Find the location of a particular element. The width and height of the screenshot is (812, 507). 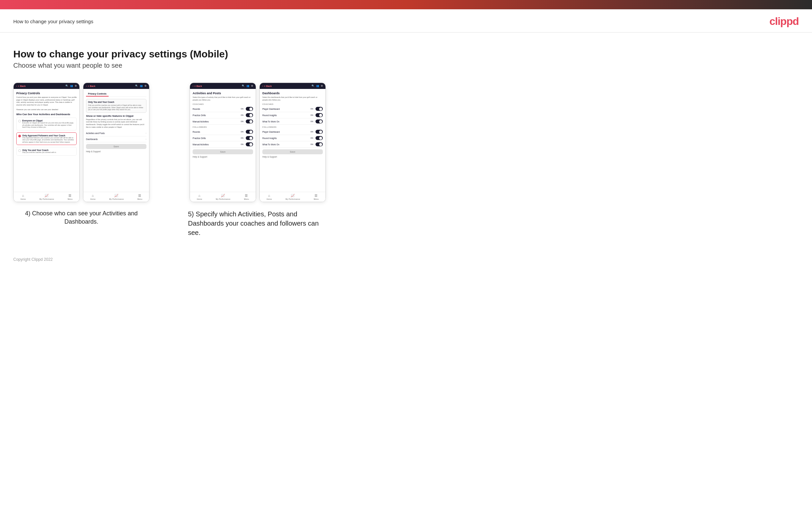

screen3-back: ‹ < Back is located at coordinates (197, 86).